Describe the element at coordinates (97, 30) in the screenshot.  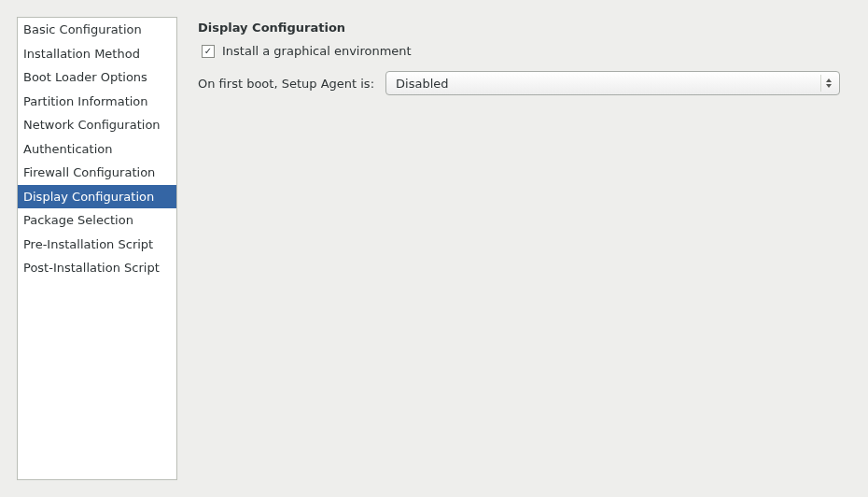
I see `sidebar-item-basic-configuration: Basic Configuration` at that location.